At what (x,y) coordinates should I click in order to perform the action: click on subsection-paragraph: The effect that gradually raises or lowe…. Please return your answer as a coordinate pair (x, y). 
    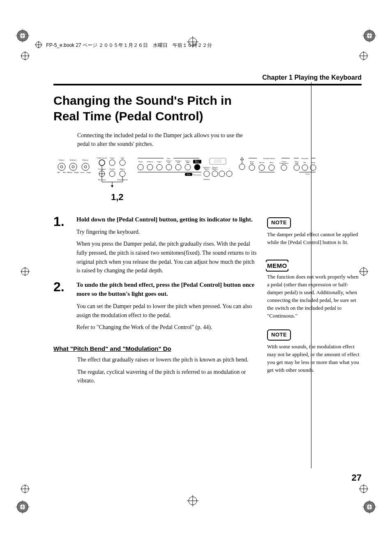
    Looking at the image, I should click on (168, 360).